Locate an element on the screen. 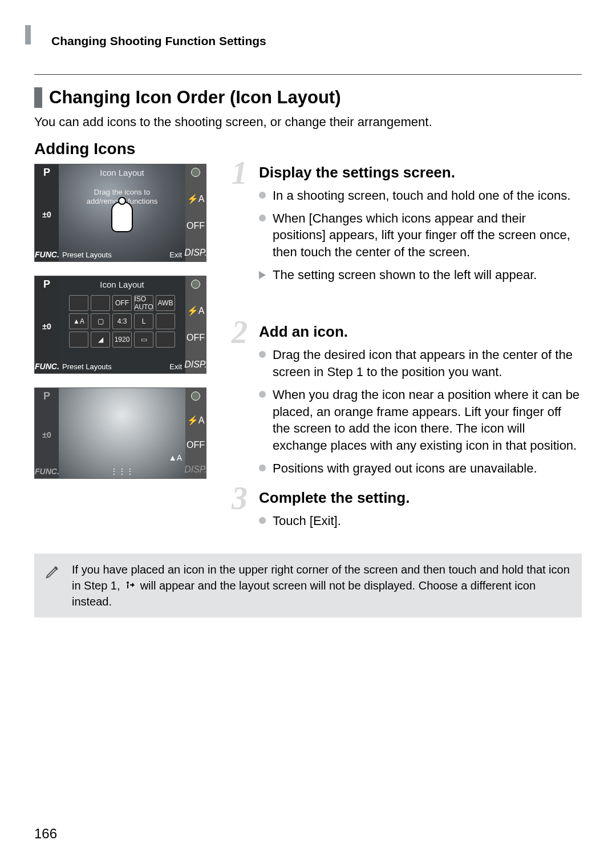 This screenshot has height=868, width=616. step-bullet: When you drag the icon near a position w… is located at coordinates (420, 420).